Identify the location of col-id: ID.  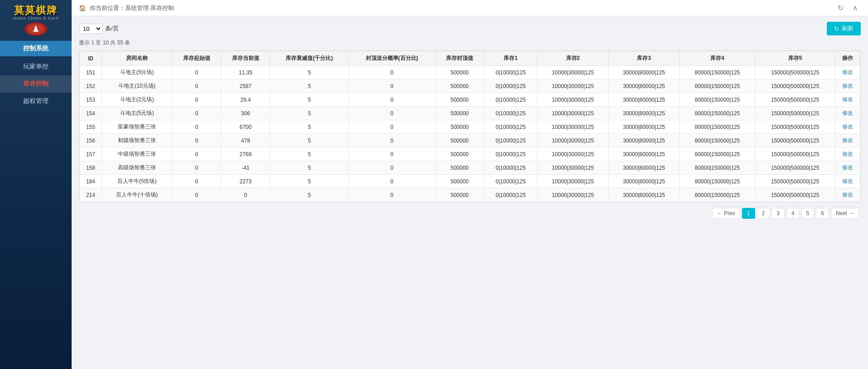
(91, 59).